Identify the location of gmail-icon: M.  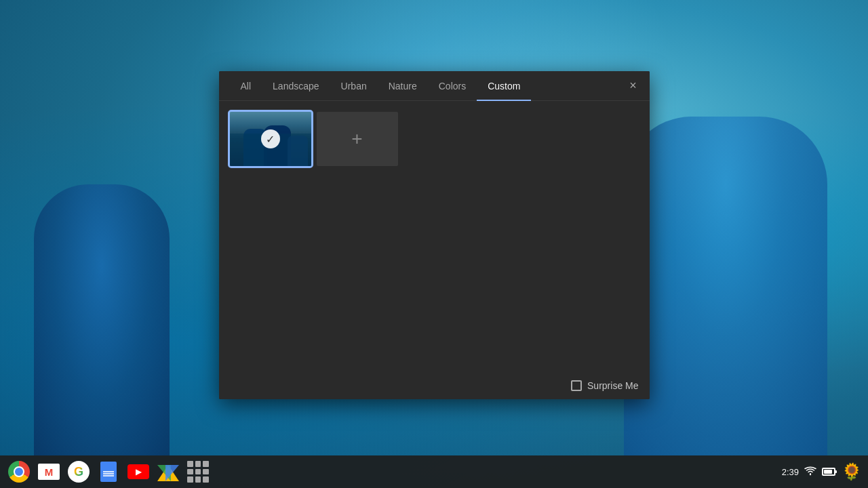
(49, 472).